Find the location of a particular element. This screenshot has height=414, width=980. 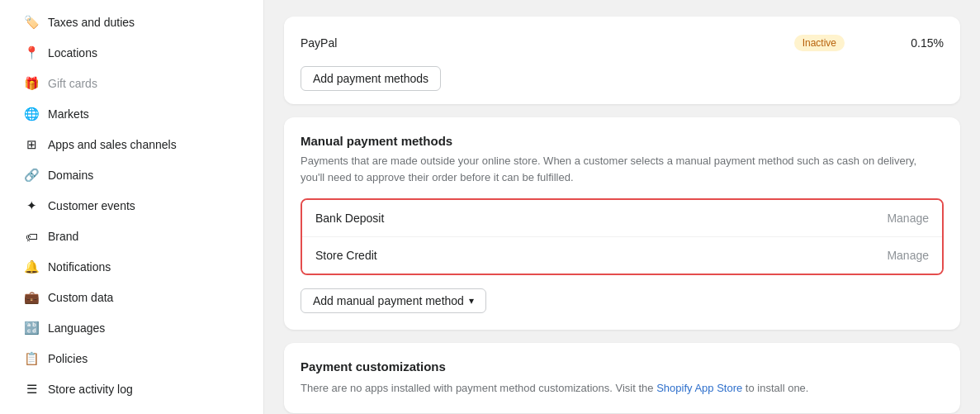

policies-icon: 📋 is located at coordinates (31, 359).